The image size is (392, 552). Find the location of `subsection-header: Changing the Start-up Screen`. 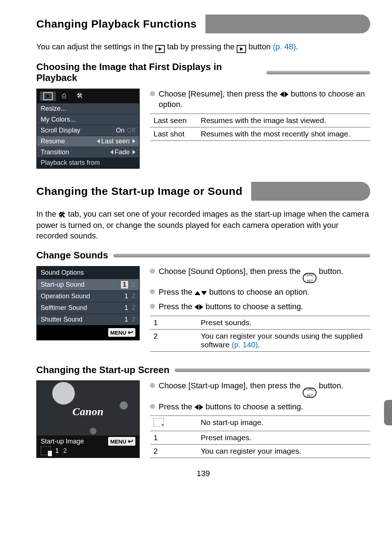

subsection-header: Changing the Start-up Screen is located at coordinates (203, 370).